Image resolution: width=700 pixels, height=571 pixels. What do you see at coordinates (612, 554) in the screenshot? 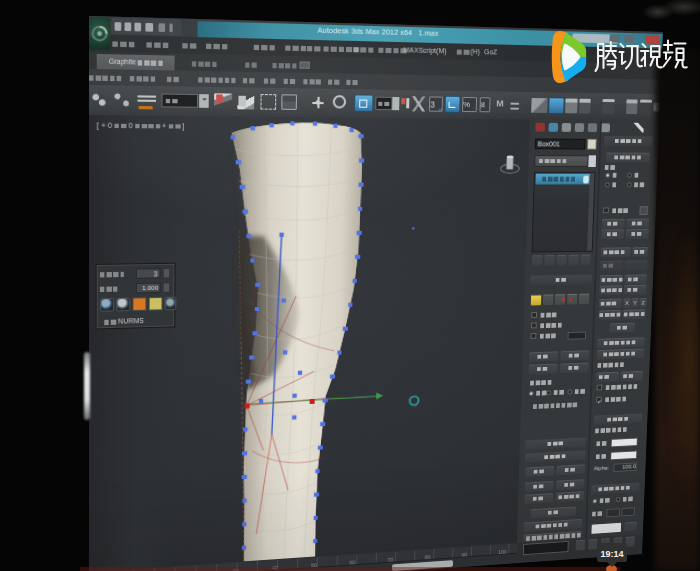
I see `svg-text: 19:14` at bounding box center [612, 554].